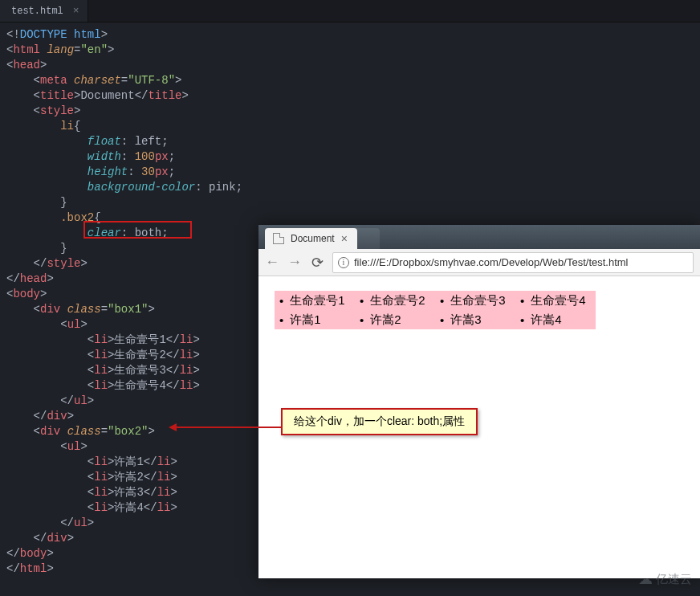 The height and width of the screenshot is (596, 700). What do you see at coordinates (57, 111) in the screenshot?
I see `tag-style-open: style` at bounding box center [57, 111].